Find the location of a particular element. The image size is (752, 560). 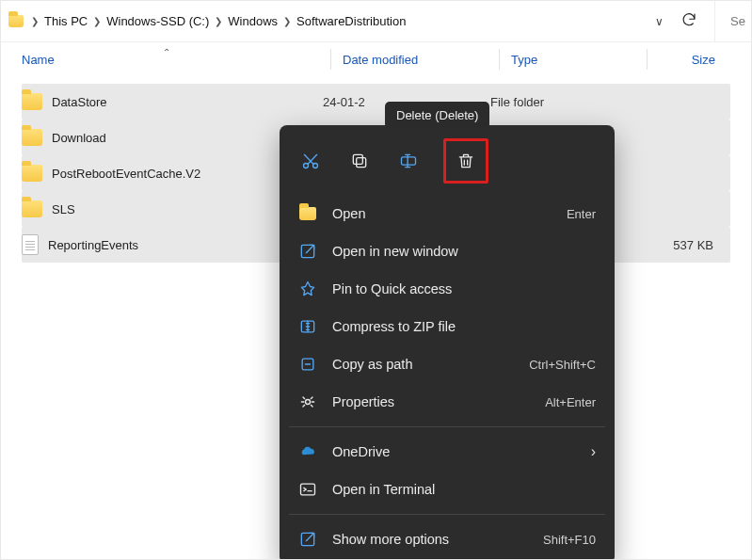

file-name: DataStore is located at coordinates (79, 102).